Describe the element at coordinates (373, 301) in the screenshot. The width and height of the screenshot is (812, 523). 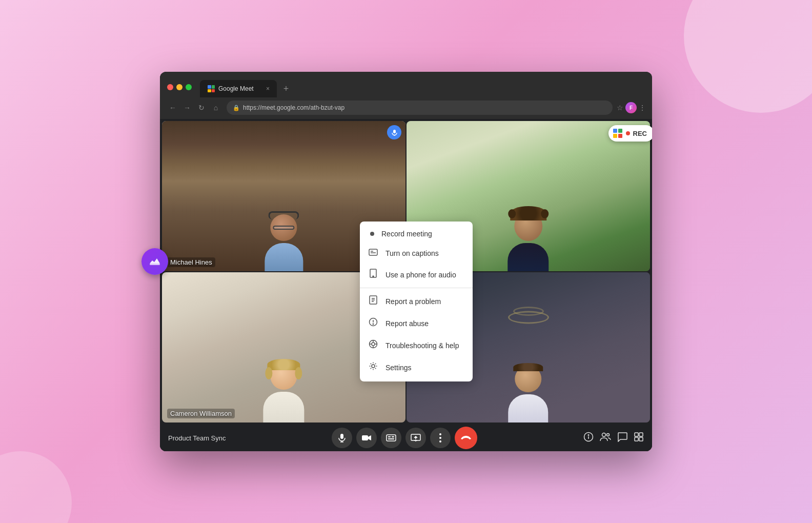
I see `report-problem-icon` at that location.